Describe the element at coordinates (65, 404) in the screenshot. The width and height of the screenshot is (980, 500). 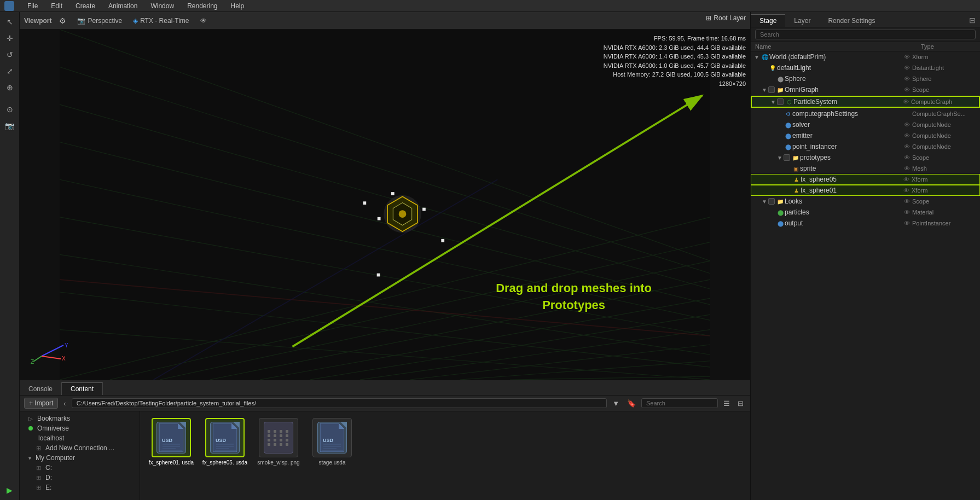
I see `back-btn: ‹` at that location.